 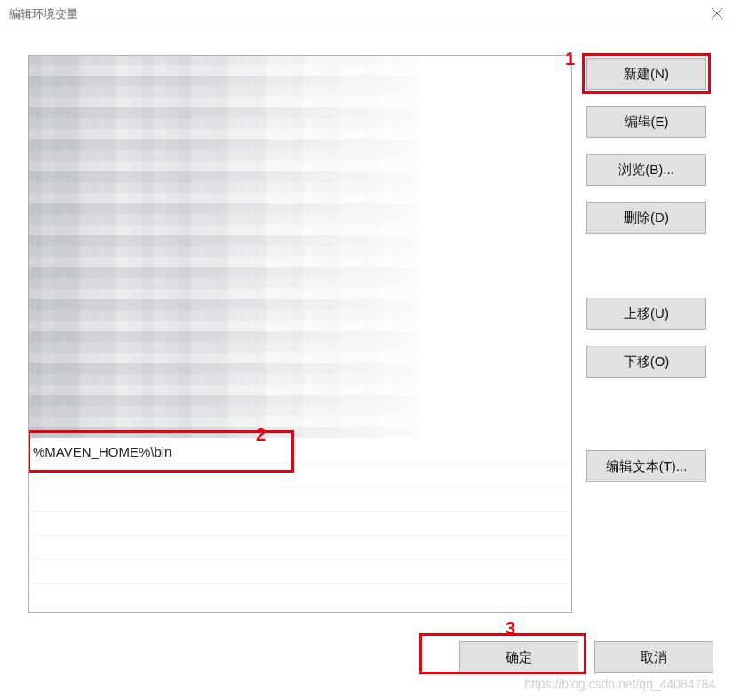 What do you see at coordinates (519, 657) in the screenshot?
I see `ok-button: 确定` at bounding box center [519, 657].